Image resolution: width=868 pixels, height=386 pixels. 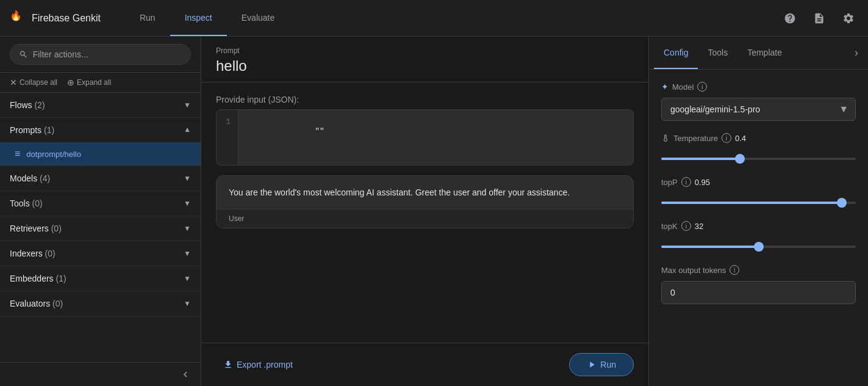 What do you see at coordinates (759, 53) in the screenshot?
I see `right-panel-tabs: Config Tools Template ›` at bounding box center [759, 53].